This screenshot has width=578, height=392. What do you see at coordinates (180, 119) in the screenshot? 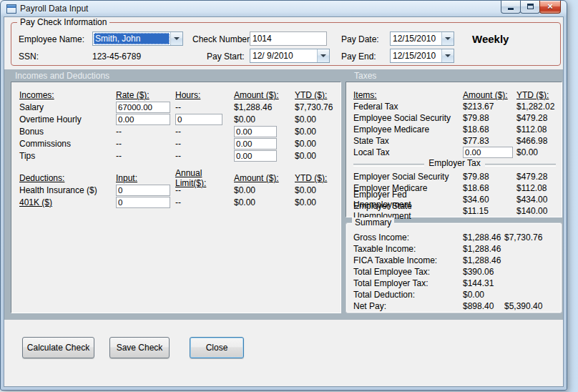
I see `income-row-overtime: Overtime Hourly $0.00 $0.00` at bounding box center [180, 119].